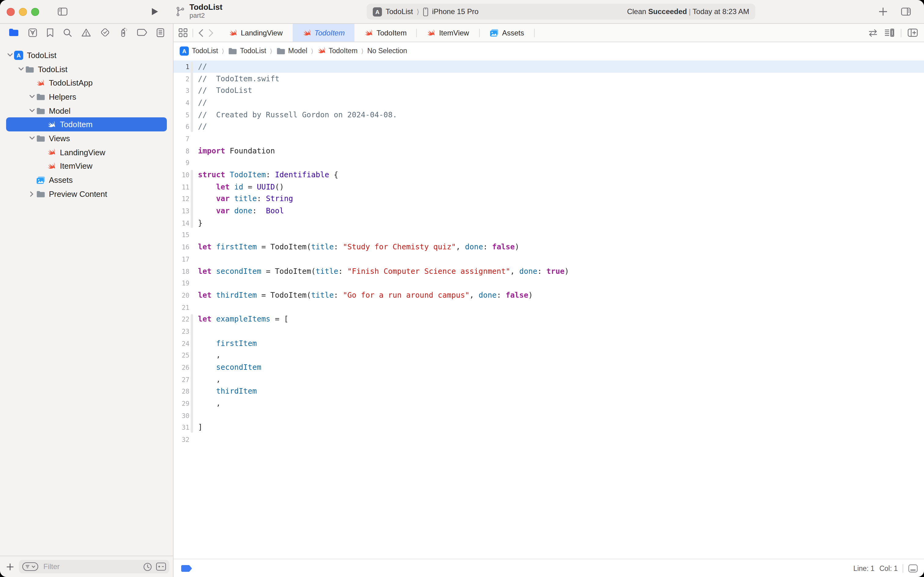  What do you see at coordinates (549, 163) in the screenshot?
I see `code-line-9: 9` at bounding box center [549, 163].